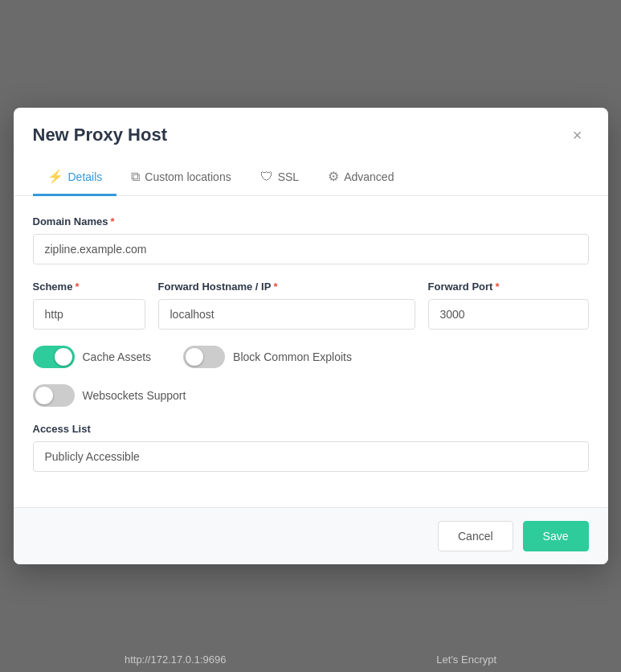  Describe the element at coordinates (311, 222) in the screenshot. I see `domain-names-label: Domain Names*` at that location.